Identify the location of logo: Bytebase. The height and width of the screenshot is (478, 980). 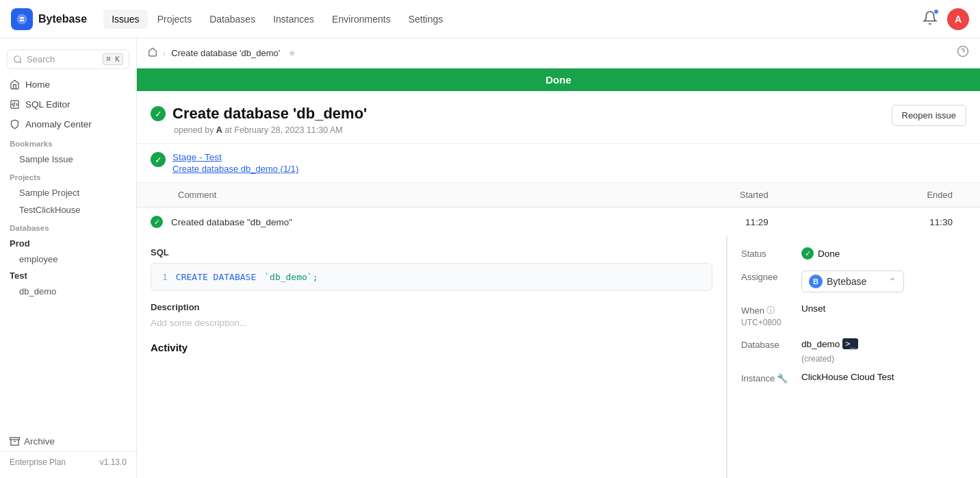
(49, 19).